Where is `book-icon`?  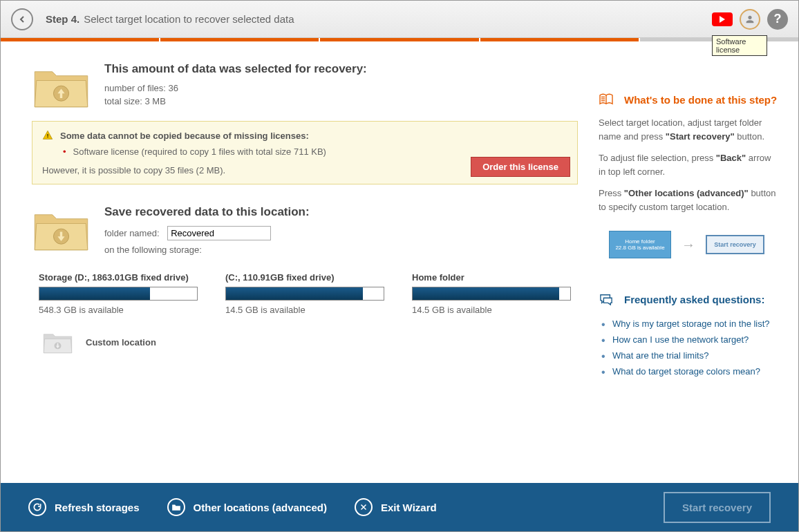
book-icon is located at coordinates (606, 99).